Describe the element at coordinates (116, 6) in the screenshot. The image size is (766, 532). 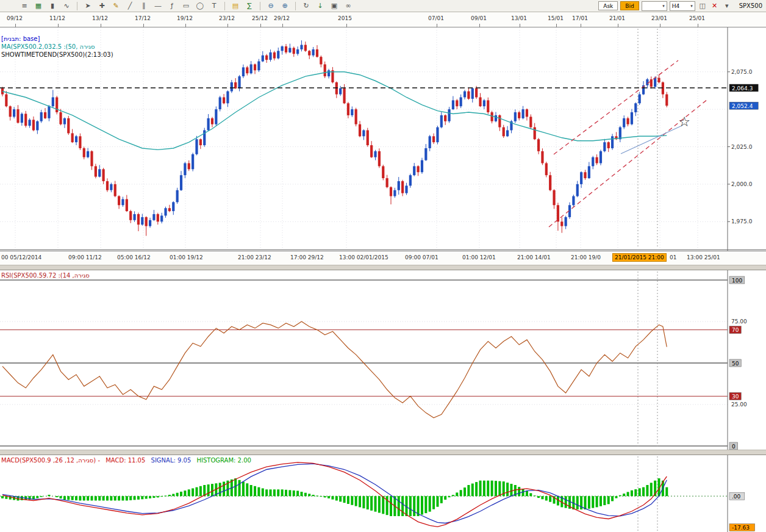
I see `pencil-icon: ✎` at that location.